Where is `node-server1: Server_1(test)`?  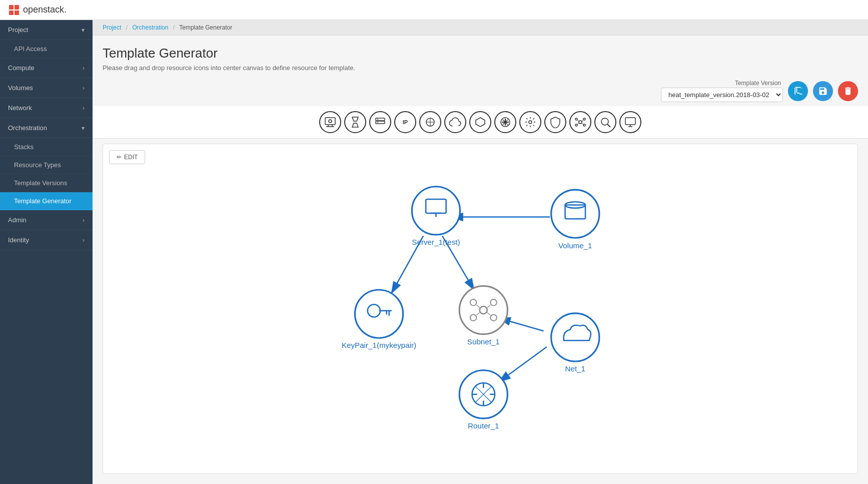
node-server1: Server_1(test) is located at coordinates (436, 216).